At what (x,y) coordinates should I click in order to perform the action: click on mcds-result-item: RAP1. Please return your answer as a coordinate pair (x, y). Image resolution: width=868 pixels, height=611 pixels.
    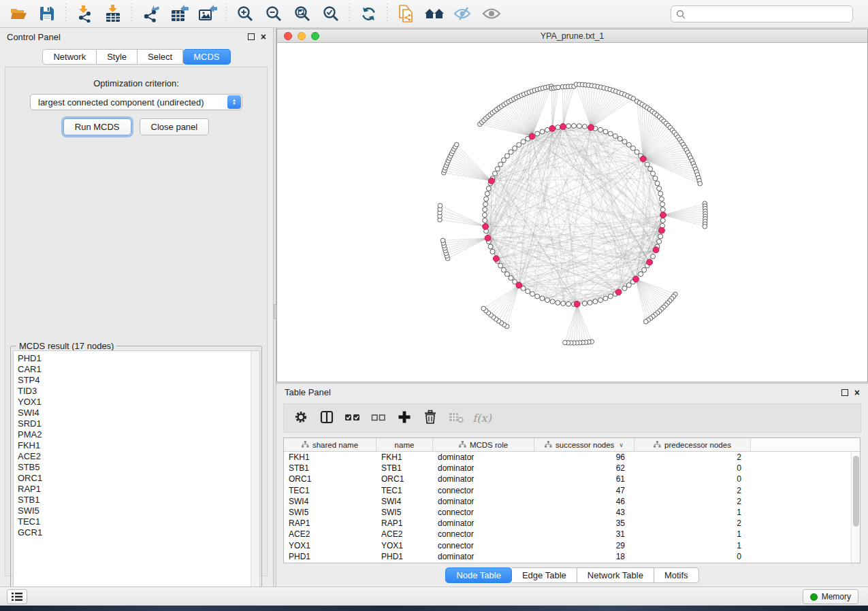
    Looking at the image, I should click on (136, 489).